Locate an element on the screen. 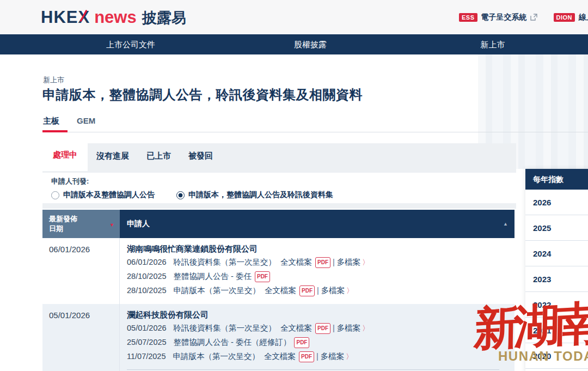 This screenshot has width=588, height=371. divider is located at coordinates (313, 369).